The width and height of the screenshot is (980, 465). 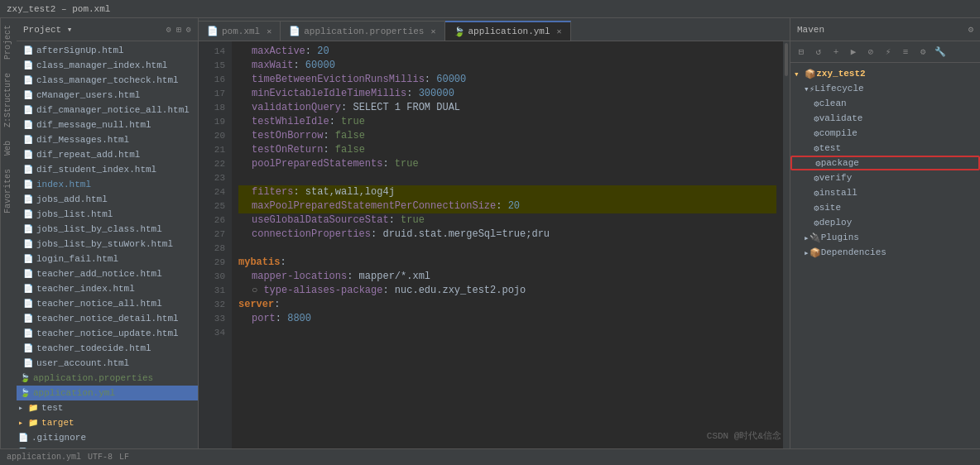 I want to click on code-line-27: connectionProperties: druid.stat.mergeSq…, so click(x=507, y=235).